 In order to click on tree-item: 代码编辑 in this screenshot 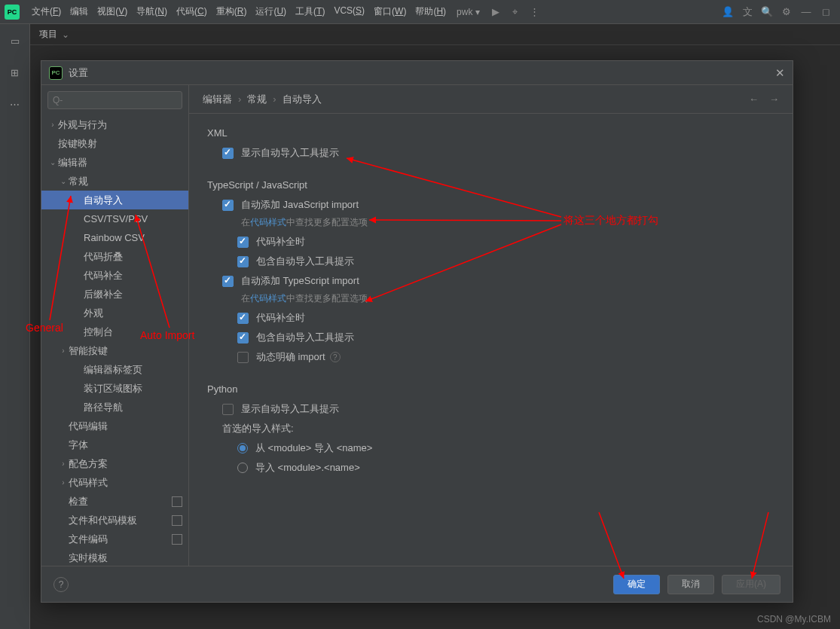, I will do `click(115, 426)`.